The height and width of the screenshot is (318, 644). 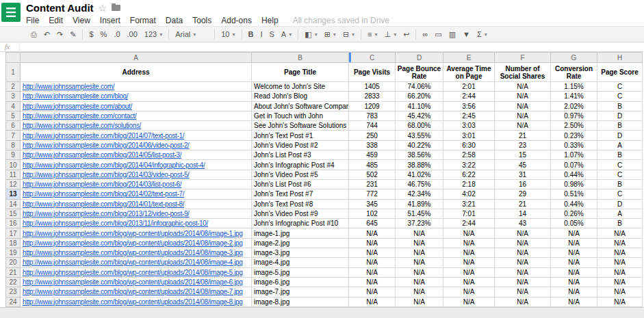 What do you see at coordinates (372, 204) in the screenshot?
I see `data-cell: 345` at bounding box center [372, 204].